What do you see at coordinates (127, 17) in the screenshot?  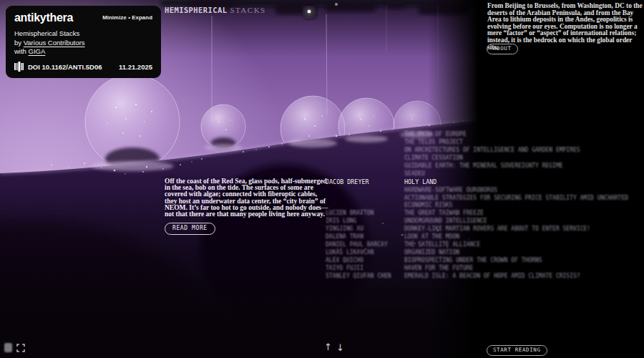 I see `card-window-controls: Minimize • Expand` at bounding box center [127, 17].